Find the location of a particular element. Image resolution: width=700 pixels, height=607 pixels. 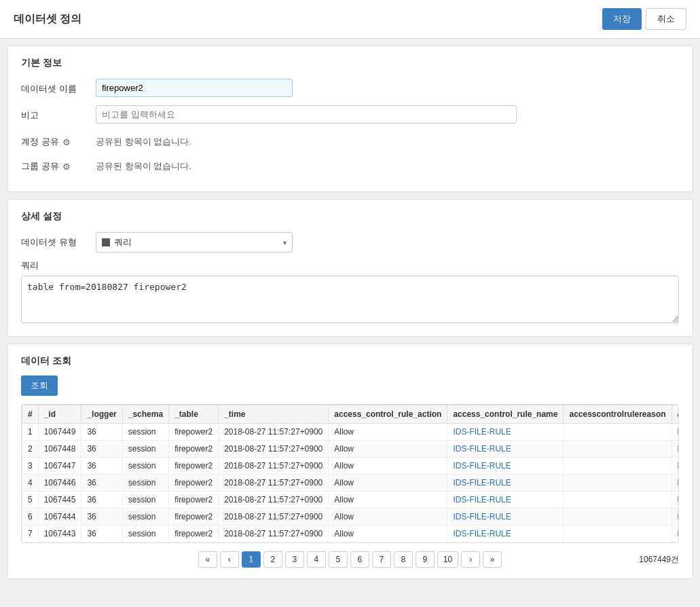

page-btn-1: 1 is located at coordinates (251, 559).